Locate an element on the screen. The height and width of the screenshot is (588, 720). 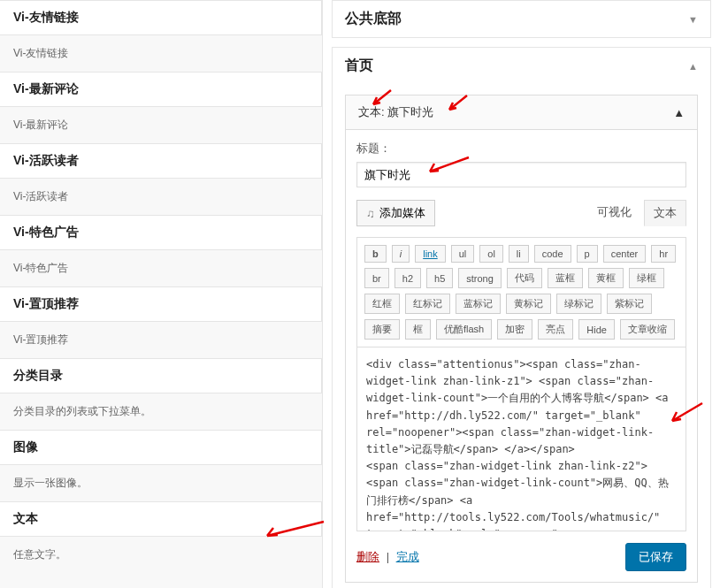
toolbar-h5: h5 is located at coordinates (440, 278).